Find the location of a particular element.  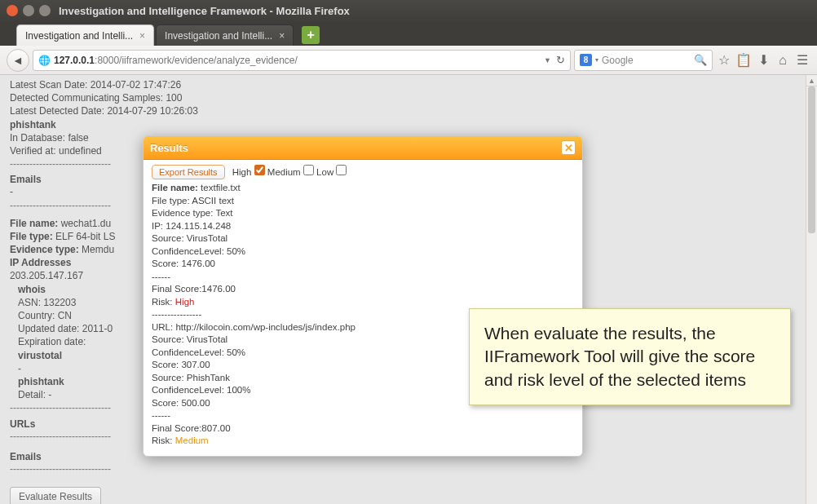

url-input: 🌐 127.0.0.1:8000/iiframework/evidence/an… is located at coordinates (302, 60).